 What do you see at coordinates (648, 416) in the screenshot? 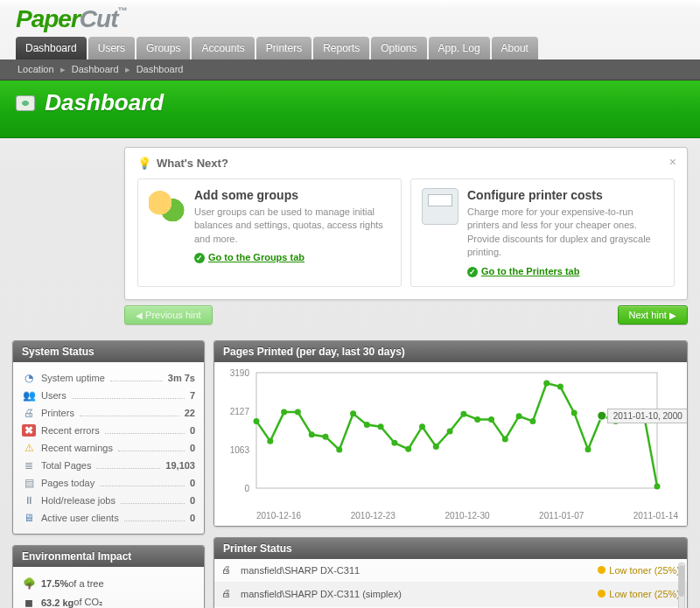
I see `chart-tooltip: 2011-01-10, 2000` at bounding box center [648, 416].